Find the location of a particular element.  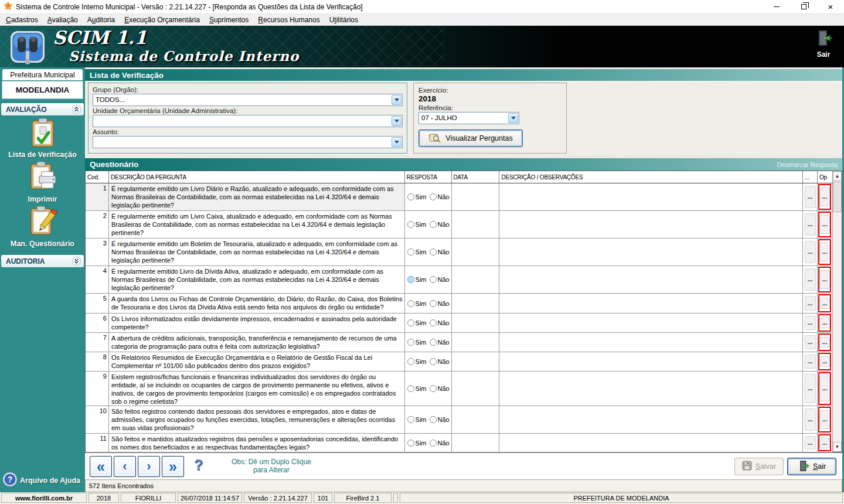

assunto-dropdown is located at coordinates (247, 142).